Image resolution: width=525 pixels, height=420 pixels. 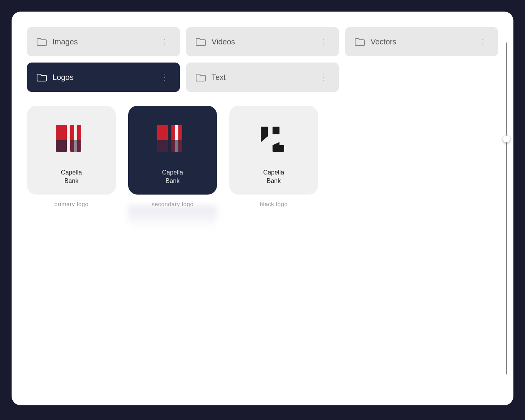 I want to click on logo-card-secondary: CapellaBank, so click(x=173, y=150).